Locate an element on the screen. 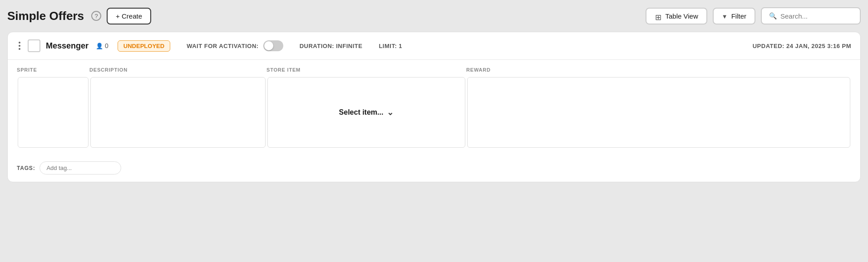  page-title: Simple Offers is located at coordinates (45, 16).